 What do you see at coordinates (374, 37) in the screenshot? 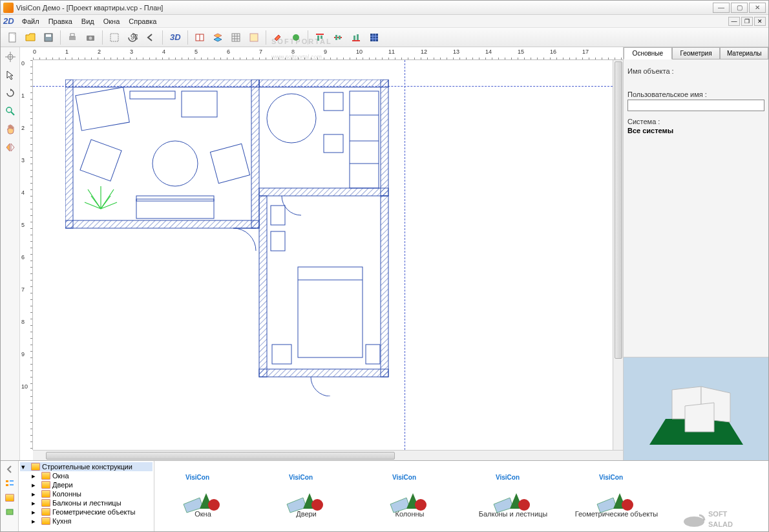
I see `mesh-button` at bounding box center [374, 37].